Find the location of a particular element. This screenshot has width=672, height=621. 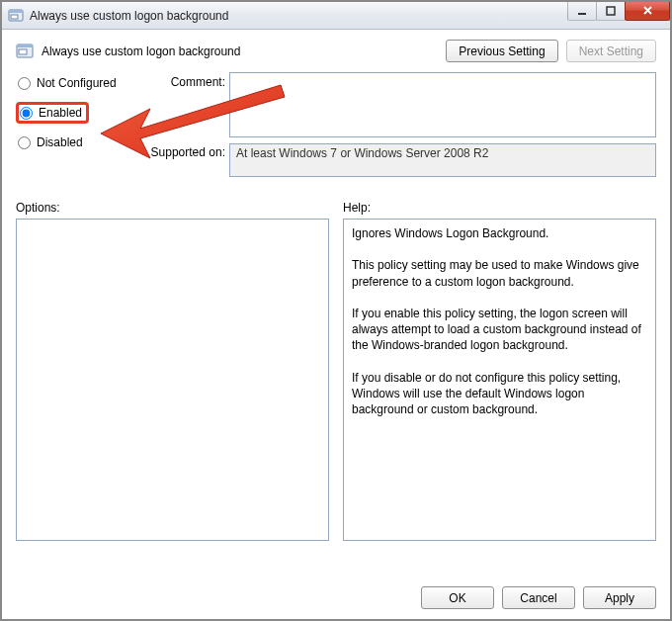

ok-button: OK is located at coordinates (458, 597).